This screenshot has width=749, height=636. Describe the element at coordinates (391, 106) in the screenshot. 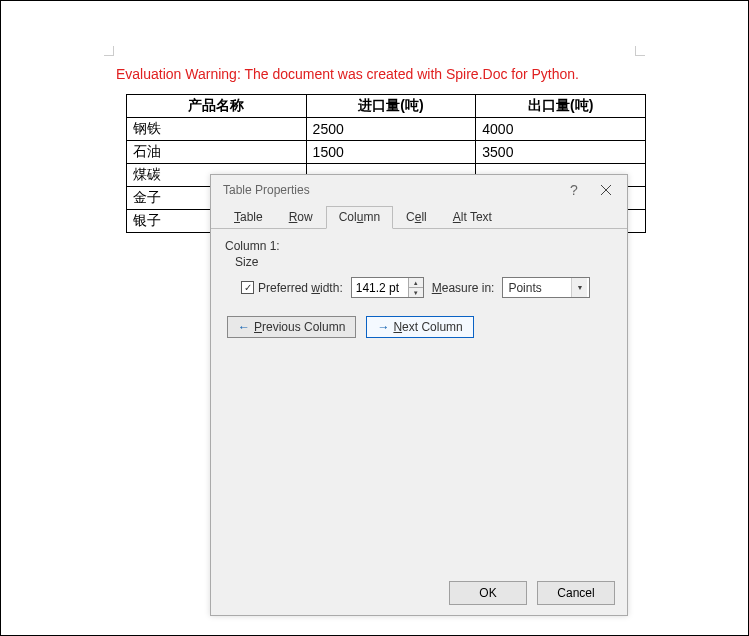

I see `table-header: 进口量(吨)` at that location.